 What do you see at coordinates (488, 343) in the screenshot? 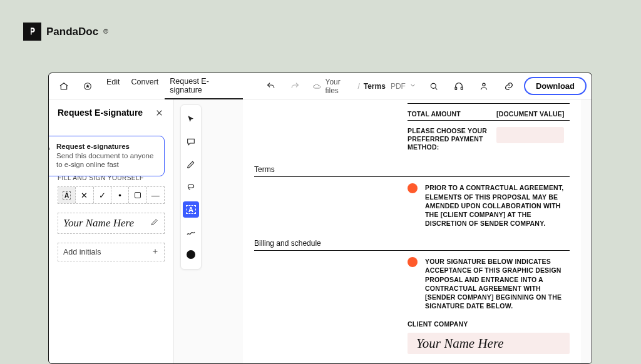
I see `client-signature-field: Your Name Here` at bounding box center [488, 343].